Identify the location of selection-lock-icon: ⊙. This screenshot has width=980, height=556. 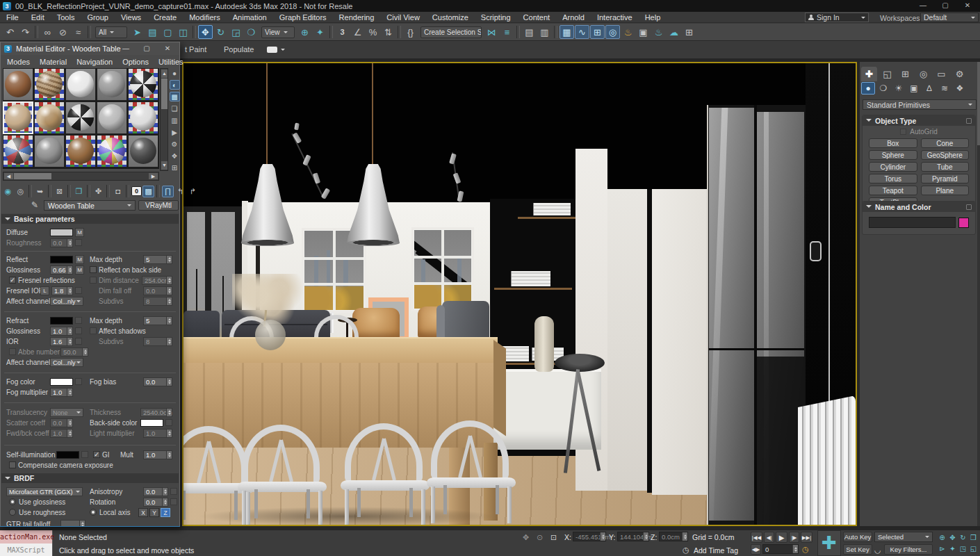
(539, 538).